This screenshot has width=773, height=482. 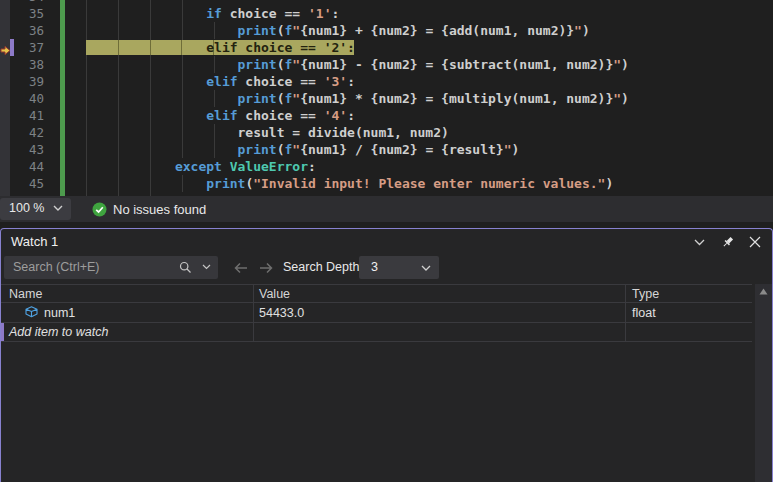 I want to click on watch-toolbar: Search (Ctrl+E) Search Depth: 3, so click(x=386, y=269).